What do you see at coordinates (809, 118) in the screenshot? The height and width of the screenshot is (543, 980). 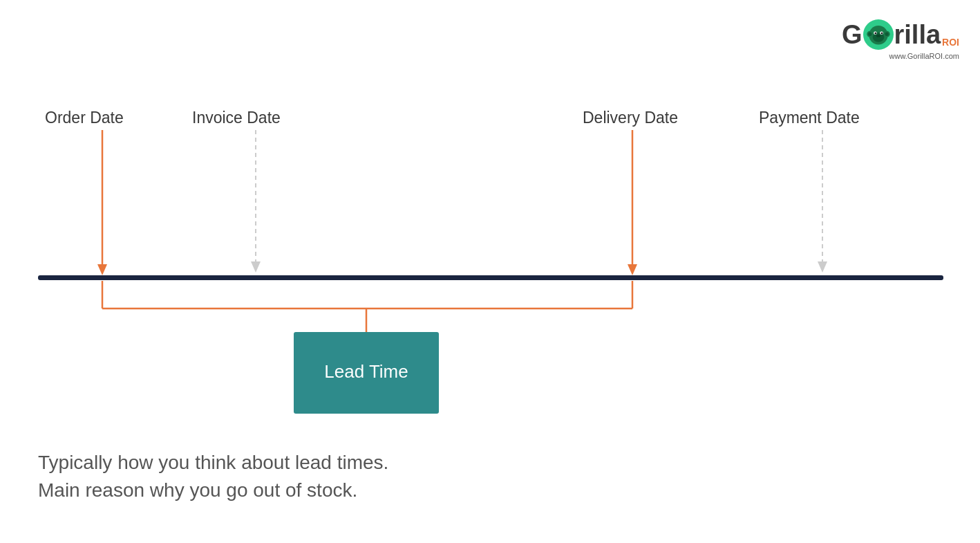 I see `payment-date-label: Payment Date` at bounding box center [809, 118].